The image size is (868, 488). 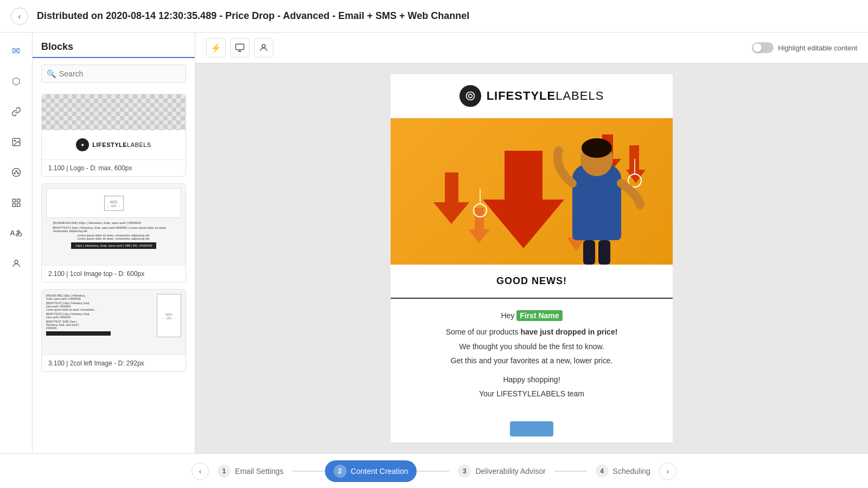 What do you see at coordinates (114, 331) in the screenshot?
I see `block-item-2col: [HEADLINE] 18px | Helvetica,Arial, sans-…` at bounding box center [114, 331].